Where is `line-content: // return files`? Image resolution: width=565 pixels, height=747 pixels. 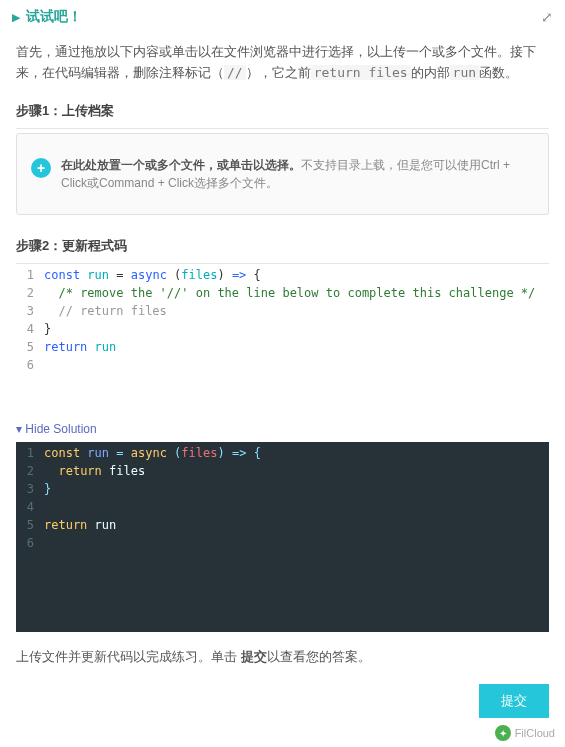
line-content: // return files is located at coordinates (296, 311).